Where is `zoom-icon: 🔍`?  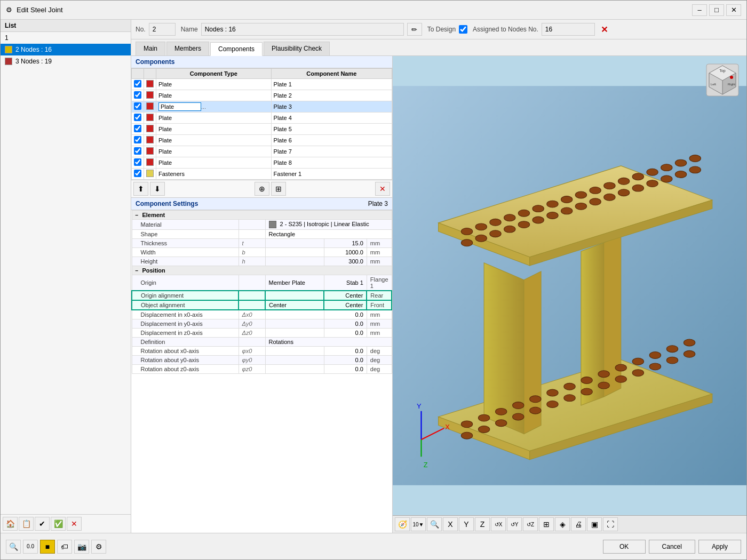 zoom-icon: 🔍 is located at coordinates (434, 524).